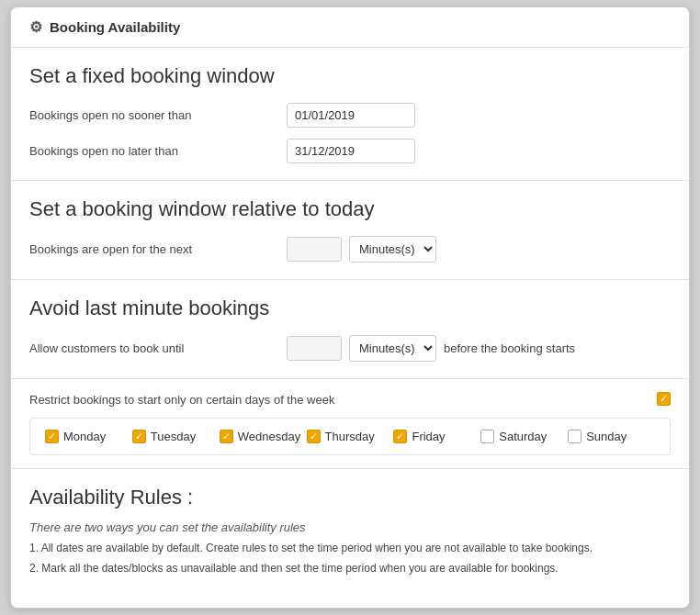  I want to click on tuesday-checkbox: ✓, so click(140, 437).